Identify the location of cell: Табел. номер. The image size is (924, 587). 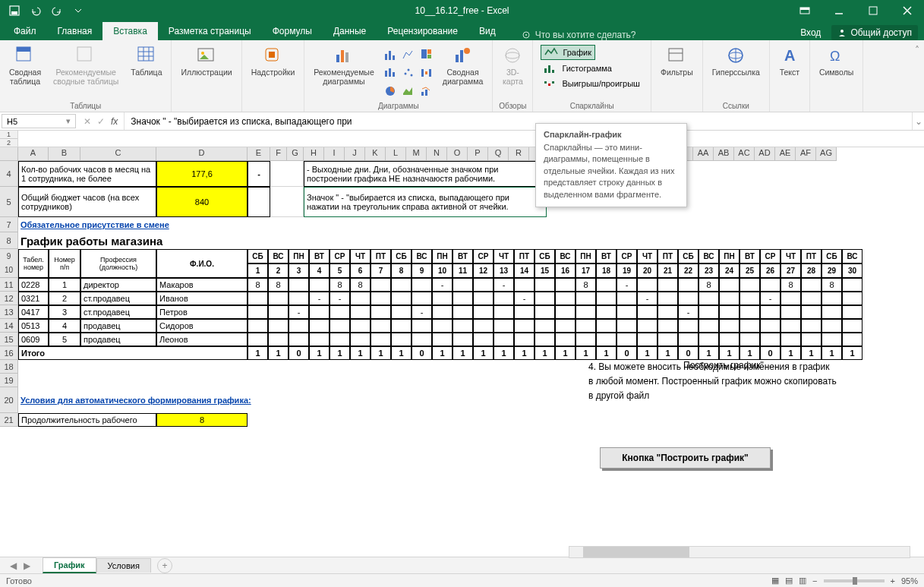
(33, 264).